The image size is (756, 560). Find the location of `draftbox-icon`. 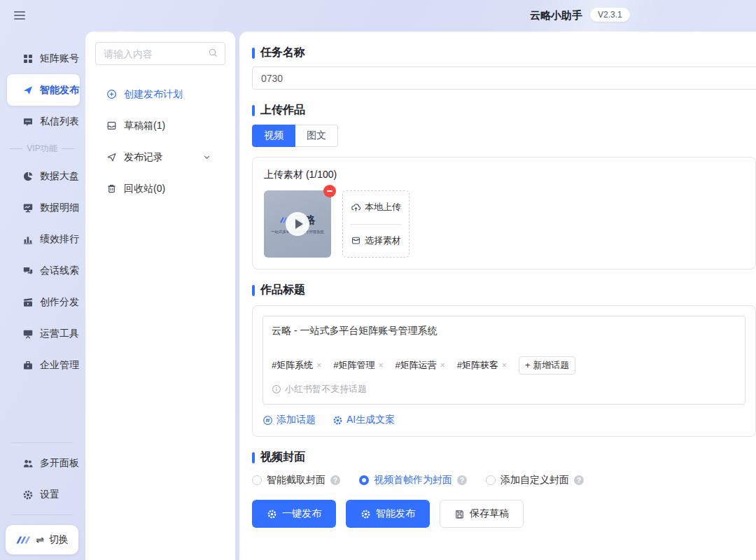

draftbox-icon is located at coordinates (112, 126).